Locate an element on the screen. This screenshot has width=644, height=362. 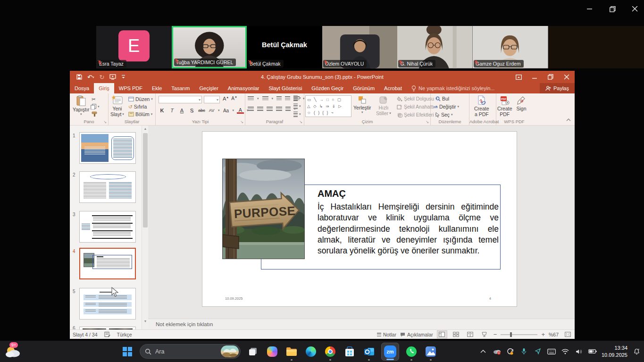
tab-gecisler: Geçişler is located at coordinates (209, 88).